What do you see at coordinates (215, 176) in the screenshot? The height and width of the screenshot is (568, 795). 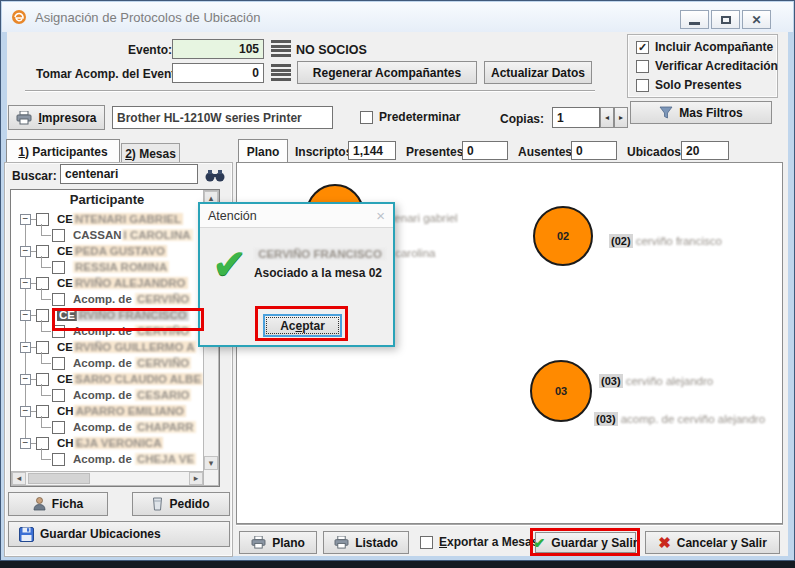 I see `binoculars-icon` at bounding box center [215, 176].